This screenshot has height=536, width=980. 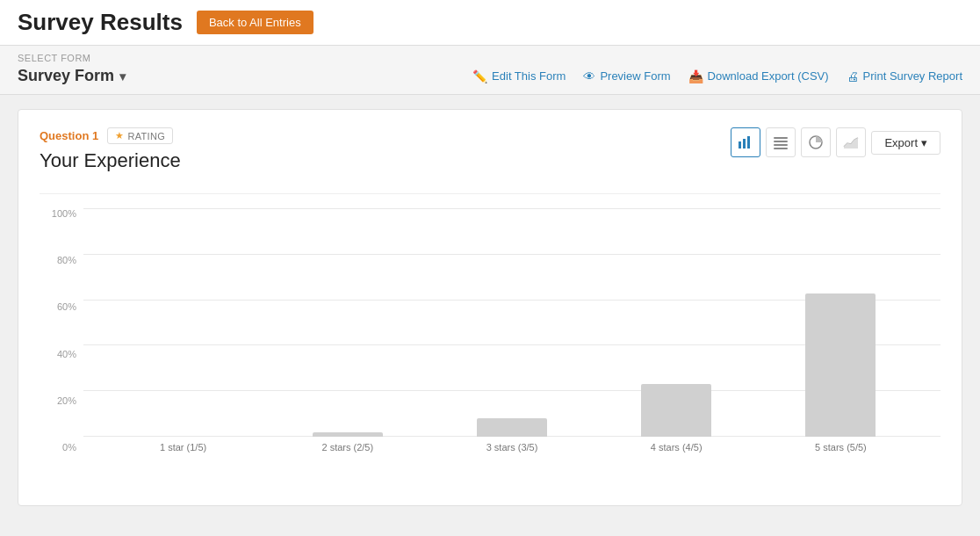 I want to click on edit-icon: ✏️, so click(x=479, y=76).